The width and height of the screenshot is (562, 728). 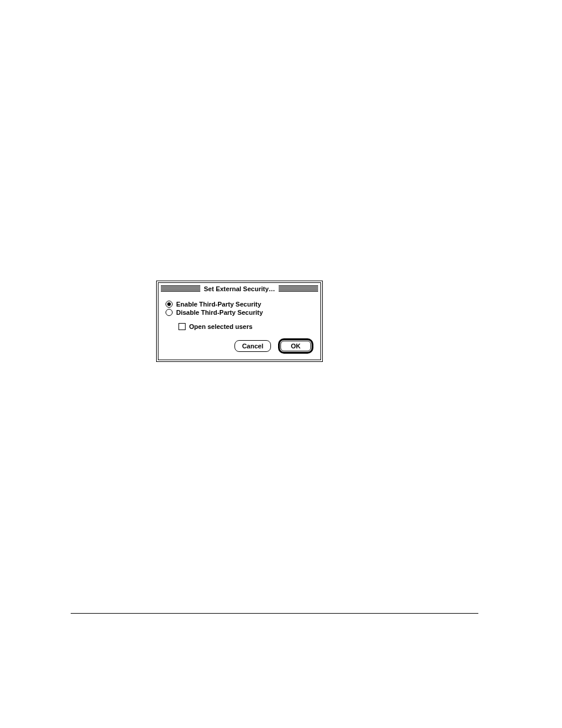 What do you see at coordinates (239, 289) in the screenshot?
I see `dialog-titlebar: Set External Security…` at bounding box center [239, 289].